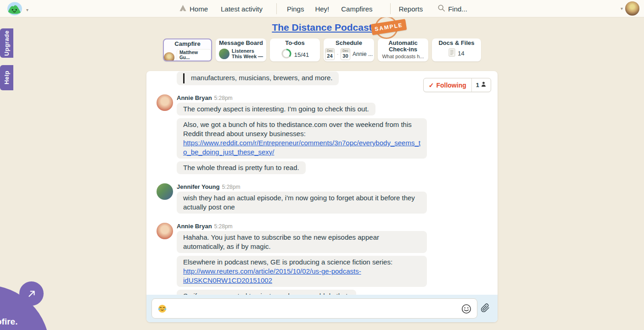 The width and height of the screenshot is (644, 330). I want to click on person-icon, so click(484, 85).